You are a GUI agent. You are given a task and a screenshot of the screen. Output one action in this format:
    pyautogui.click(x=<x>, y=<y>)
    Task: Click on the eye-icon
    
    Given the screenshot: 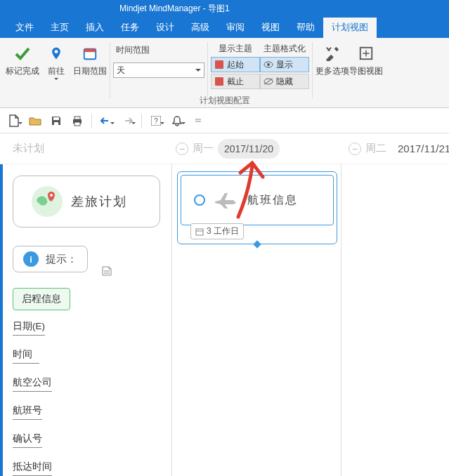 What is the action you would take?
    pyautogui.click(x=268, y=65)
    